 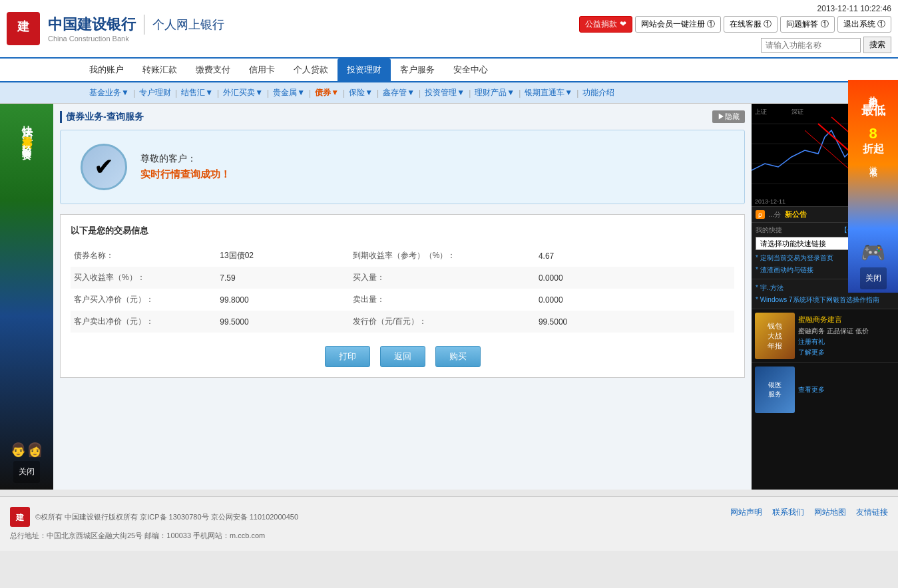 I want to click on buy-yield-label: 买入收益率（%）：, so click(x=144, y=278).